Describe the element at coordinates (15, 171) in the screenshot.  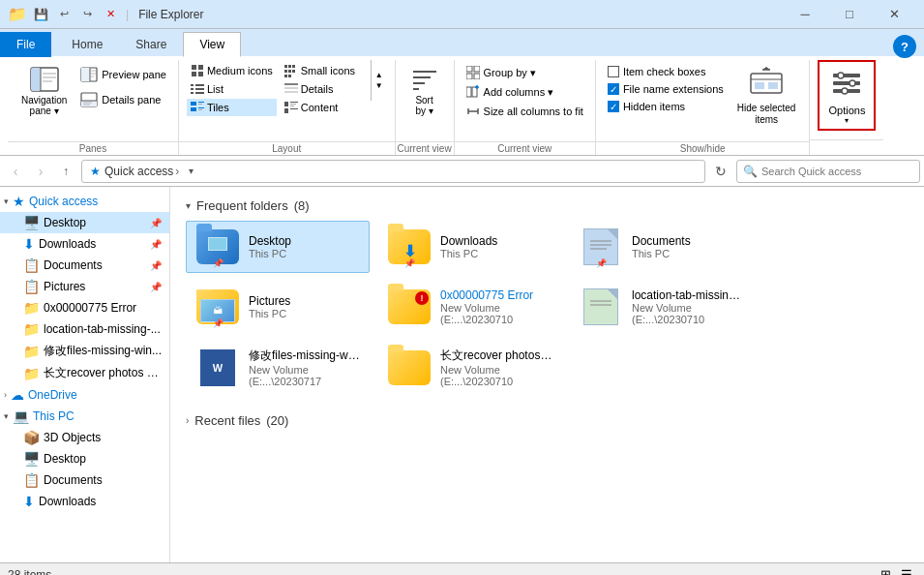
I see `back-button: ‹` at that location.